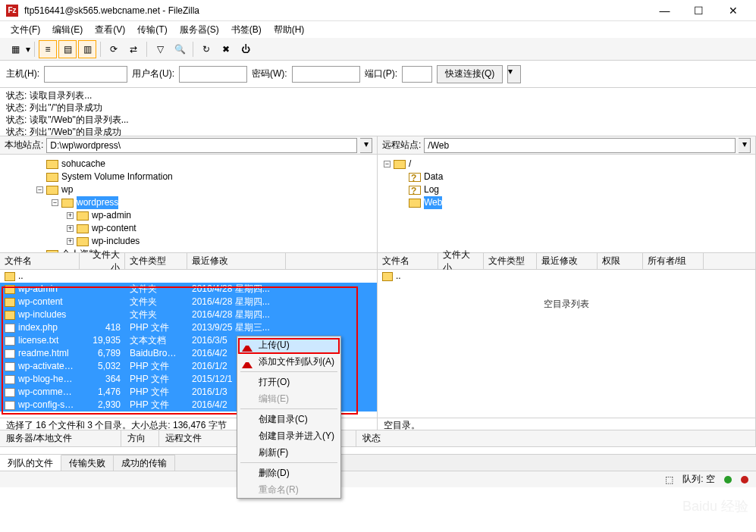  I want to click on host-label: 主机(H):, so click(23, 74).